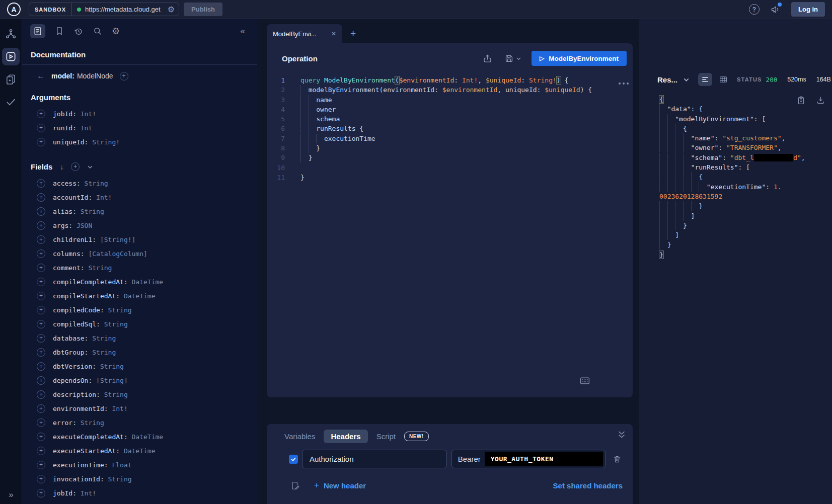 The width and height of the screenshot is (832, 504). What do you see at coordinates (68, 254) in the screenshot?
I see `field-name: columns:` at bounding box center [68, 254].